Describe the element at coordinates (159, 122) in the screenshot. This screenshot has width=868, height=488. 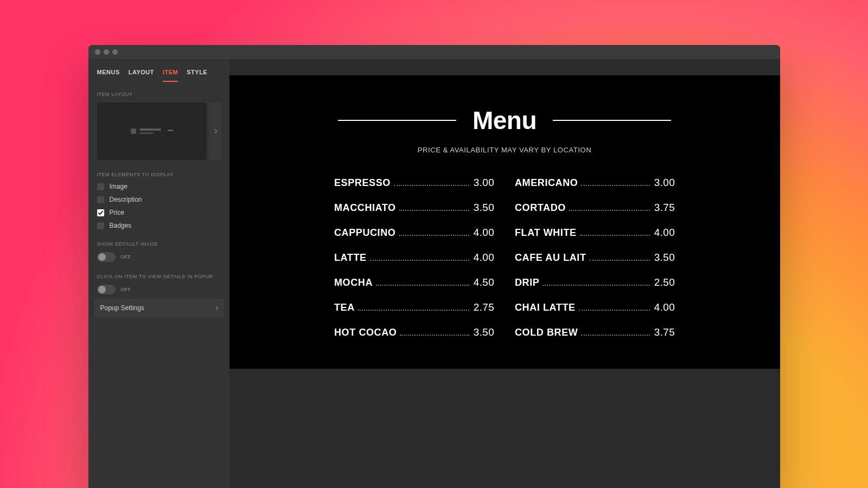
I see `section-item-layout: ITEM LAYOUT` at that location.